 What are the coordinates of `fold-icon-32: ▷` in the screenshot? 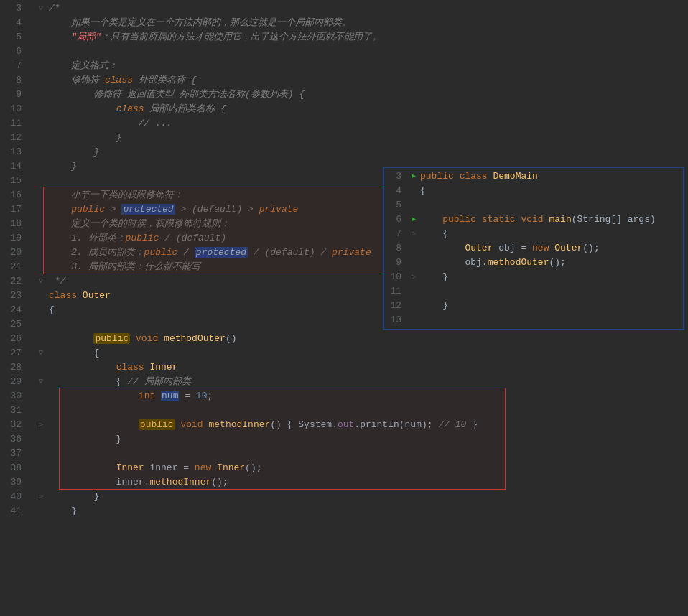 It's located at (41, 425).